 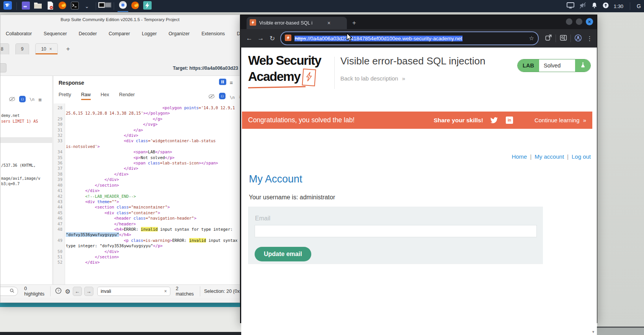 I want to click on back-to-lab-link: Back to lab description », so click(x=373, y=78).